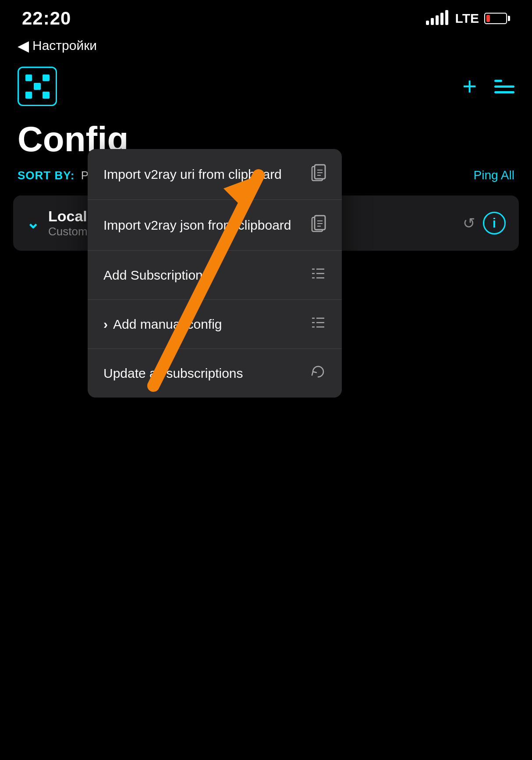  Describe the element at coordinates (215, 174) in the screenshot. I see `dropdown-item-import-uri: Import v2ray uri from clipboard` at that location.